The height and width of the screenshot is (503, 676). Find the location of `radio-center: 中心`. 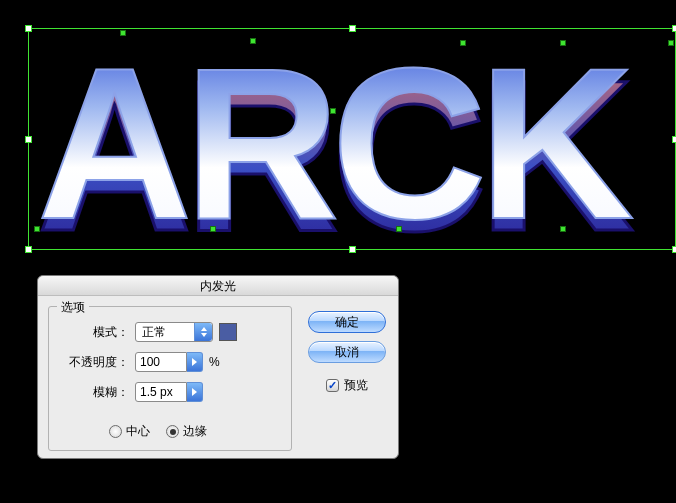

radio-center: 中心 is located at coordinates (130, 432).